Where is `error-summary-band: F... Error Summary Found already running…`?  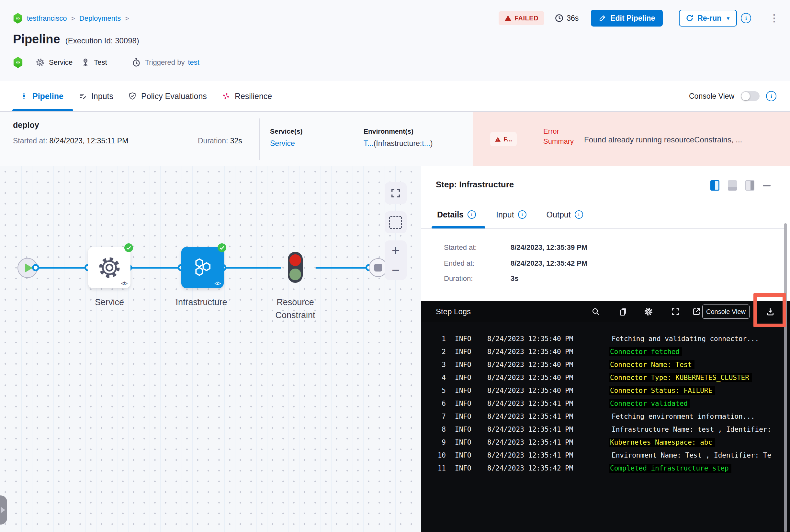
error-summary-band: F... Error Summary Found already running… is located at coordinates (631, 139).